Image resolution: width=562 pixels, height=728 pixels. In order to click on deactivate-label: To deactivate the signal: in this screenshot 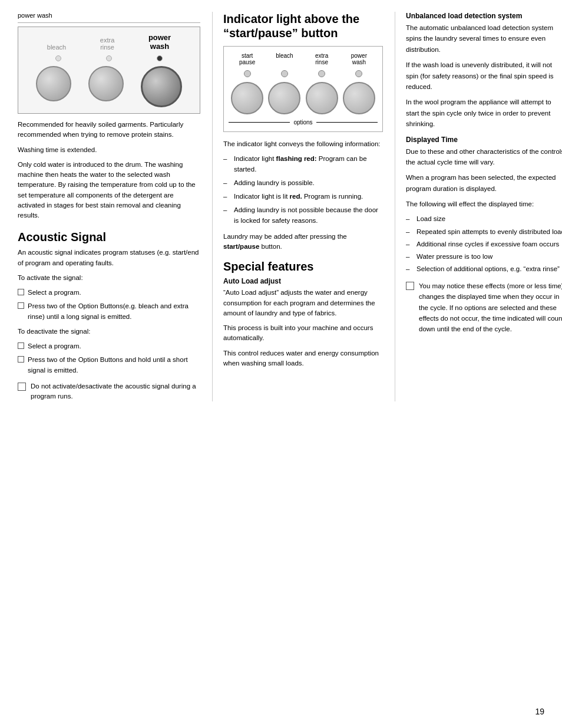, I will do `click(109, 331)`.